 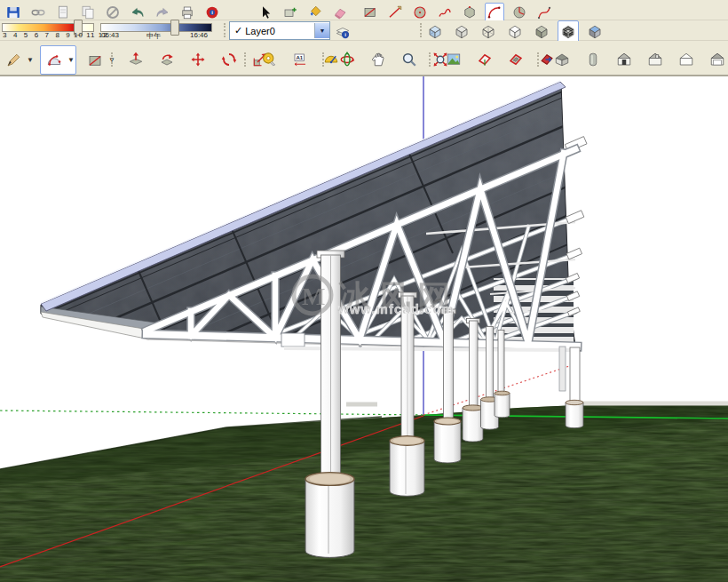 I want to click on redo-icon, so click(x=162, y=12).